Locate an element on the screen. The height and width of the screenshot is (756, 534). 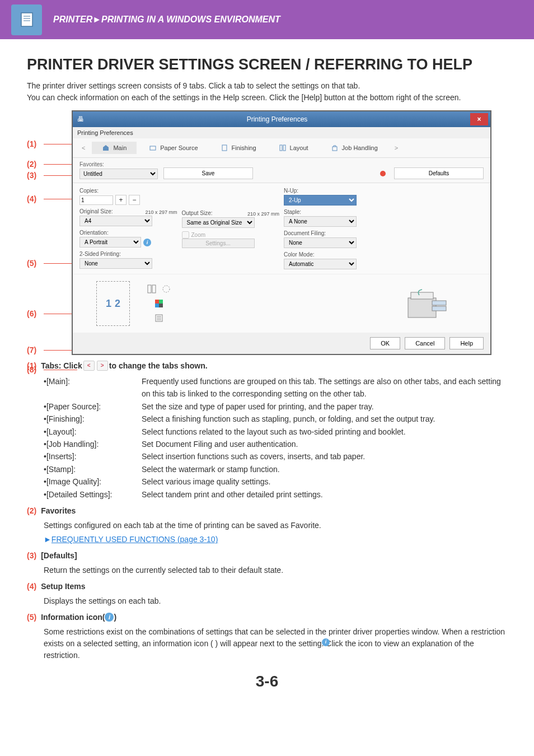
callout-6: (6) is located at coordinates (31, 314).